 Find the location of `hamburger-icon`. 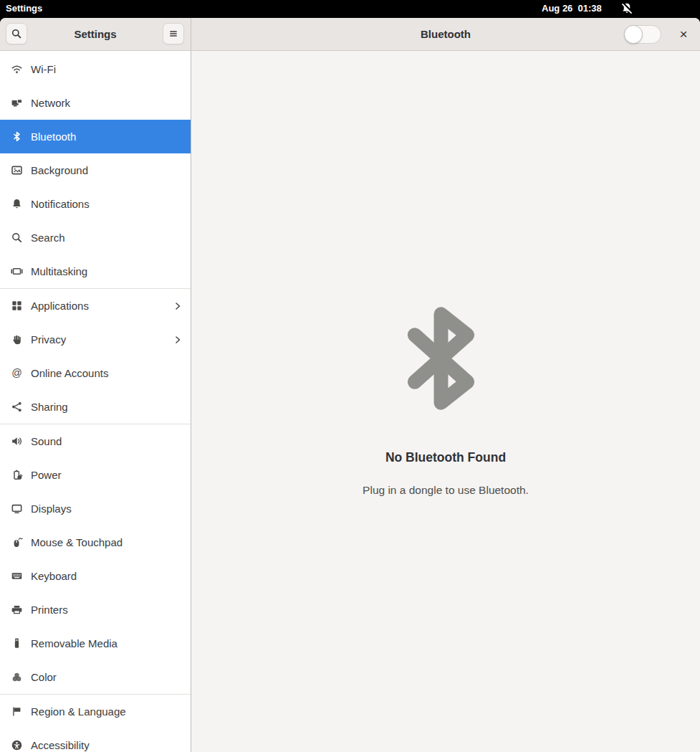

hamburger-icon is located at coordinates (173, 34).